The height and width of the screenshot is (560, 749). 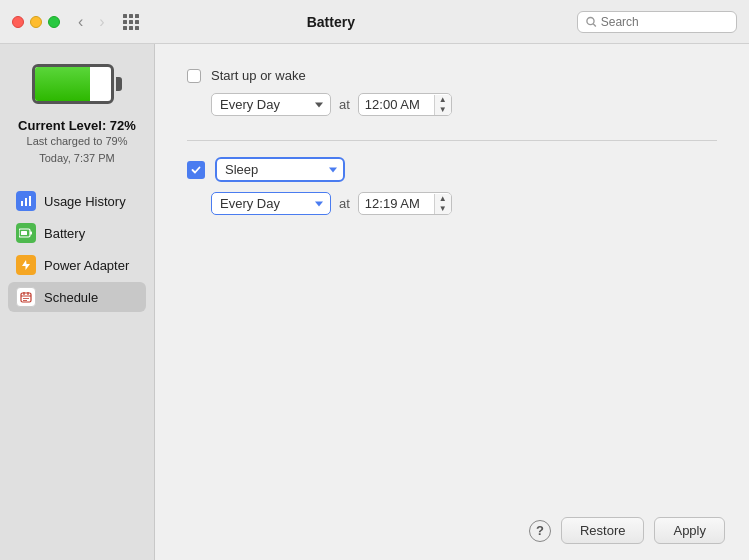 What do you see at coordinates (657, 22) in the screenshot?
I see `search-box` at bounding box center [657, 22].